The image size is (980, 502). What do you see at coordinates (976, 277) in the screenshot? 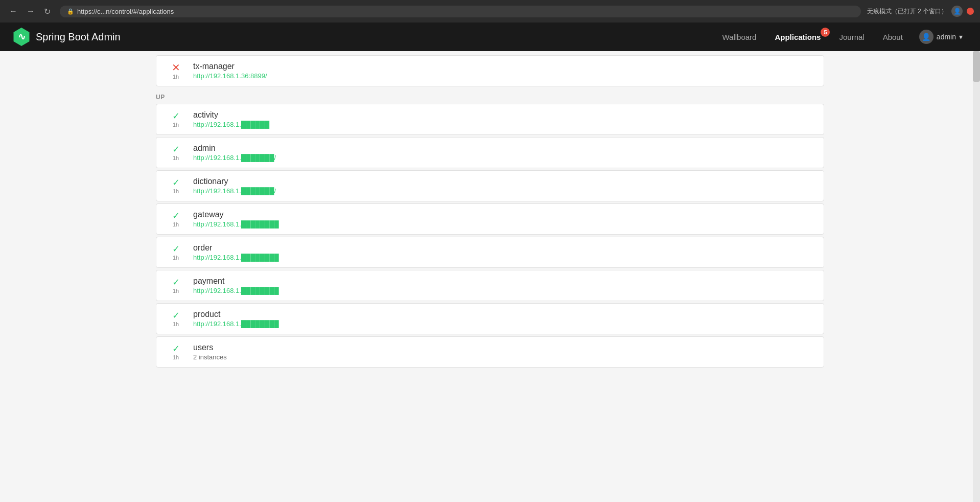
I see `scrollbar-track` at bounding box center [976, 277].